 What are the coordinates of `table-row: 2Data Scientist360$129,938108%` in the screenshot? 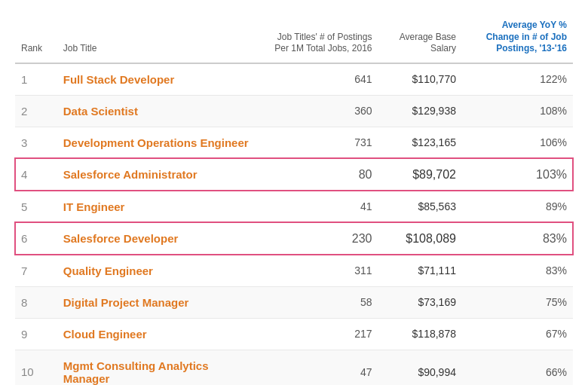 It's located at (294, 111).